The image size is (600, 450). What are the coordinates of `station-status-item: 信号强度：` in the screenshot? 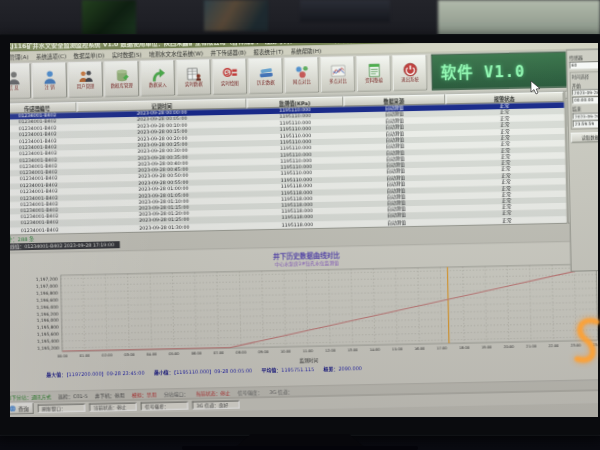 It's located at (250, 392).